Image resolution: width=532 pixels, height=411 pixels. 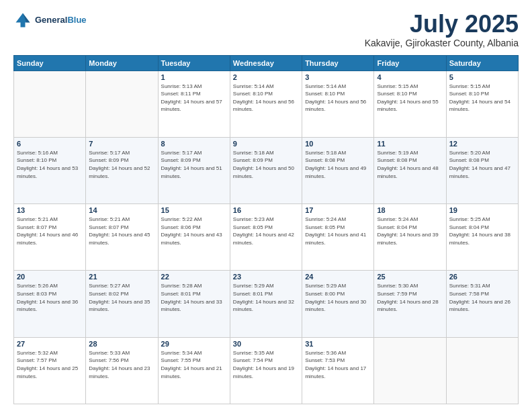 What do you see at coordinates (109, 294) in the screenshot?
I see `sunset-text: Sunset: 8:02 PM` at bounding box center [109, 294].